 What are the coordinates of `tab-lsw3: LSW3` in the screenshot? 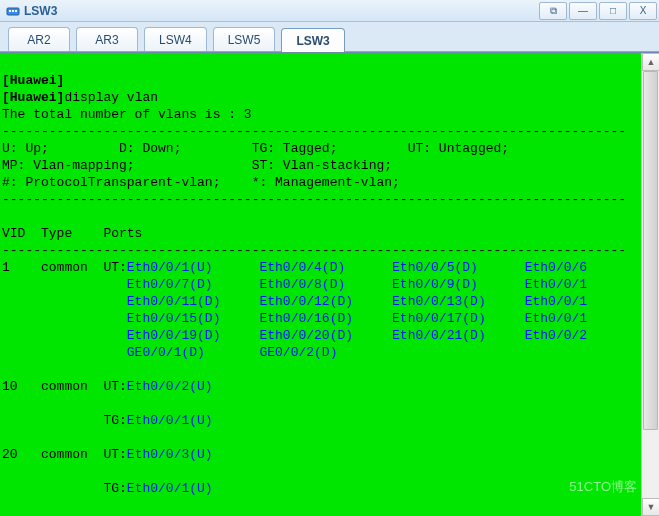 It's located at (312, 40).